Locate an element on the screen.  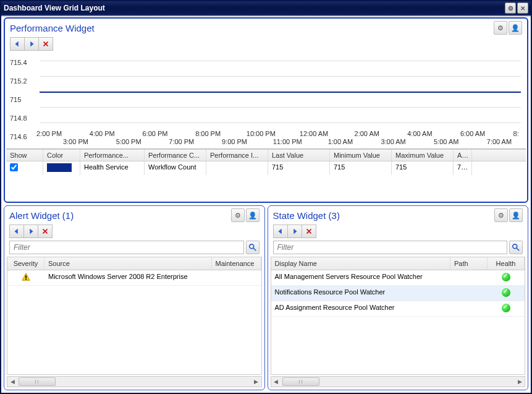
x-axis: 2:00 PM 4:00 PM 6:00 PM 8:00 PM 10:00 PM… is located at coordinates (281, 138).